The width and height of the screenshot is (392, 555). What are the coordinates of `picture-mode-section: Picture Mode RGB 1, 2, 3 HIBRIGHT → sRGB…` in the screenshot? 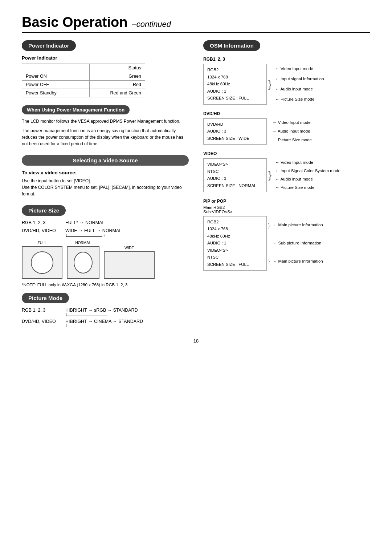 It's located at (105, 310).